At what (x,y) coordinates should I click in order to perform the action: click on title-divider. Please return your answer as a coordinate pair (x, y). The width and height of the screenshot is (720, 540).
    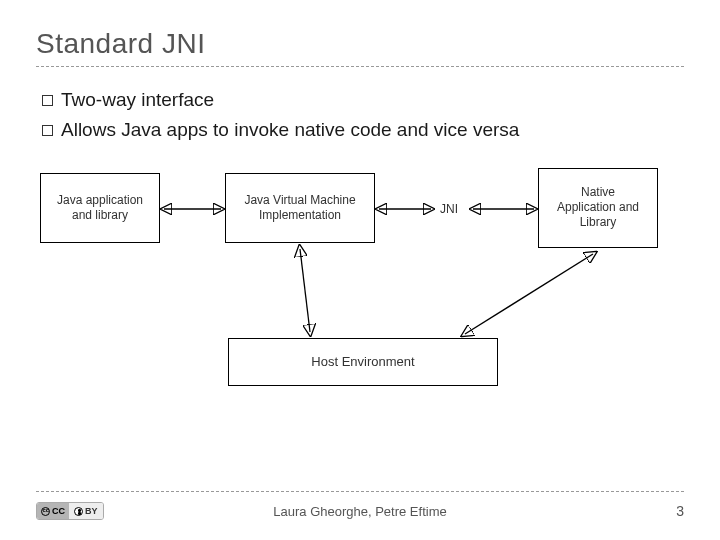
    Looking at the image, I should click on (360, 66).